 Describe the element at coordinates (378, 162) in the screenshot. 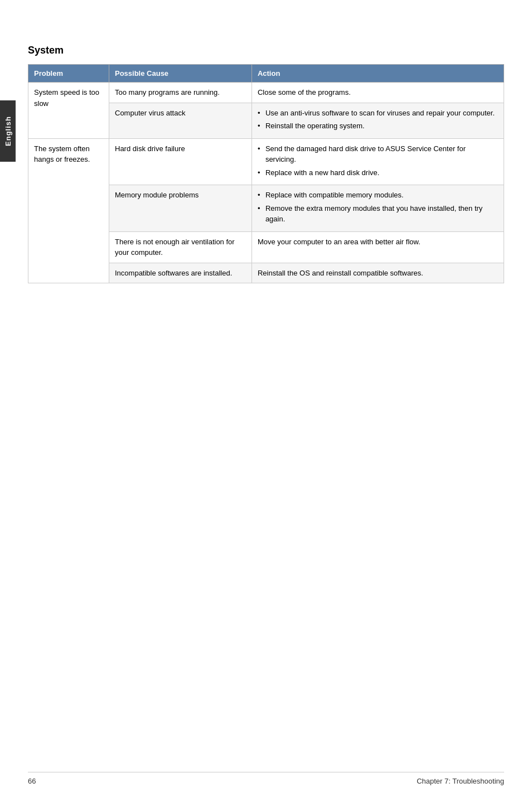

I see `cell-action: Send the damaged hard disk drive to ASUS…` at that location.